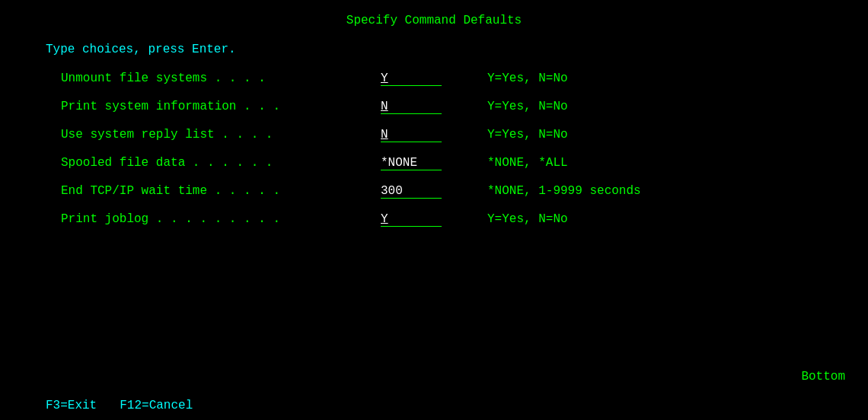 The width and height of the screenshot is (868, 420). I want to click on field-hint-0: Y=Yes, N=No, so click(528, 78).